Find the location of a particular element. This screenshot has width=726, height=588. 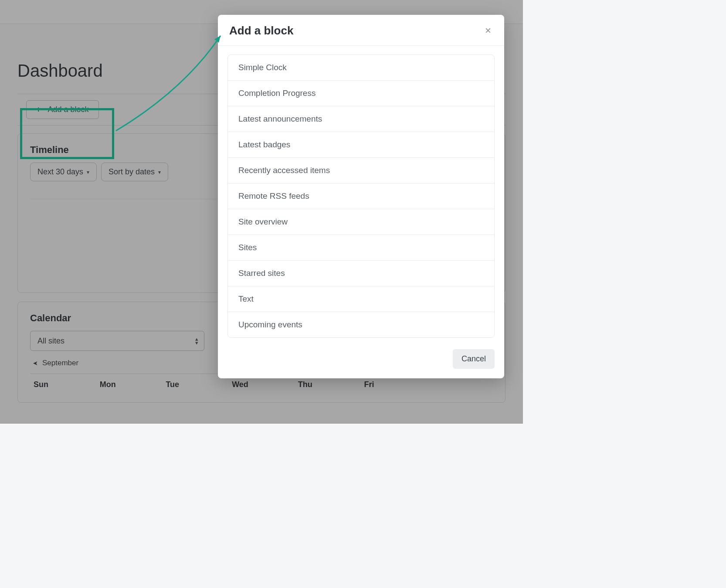

block-option-text: Text is located at coordinates (361, 299).